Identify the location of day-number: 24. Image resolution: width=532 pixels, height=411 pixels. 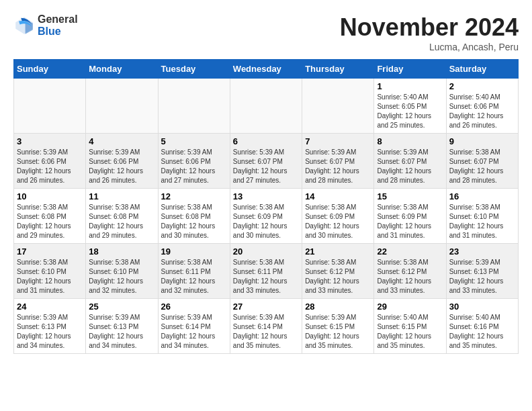
(50, 306).